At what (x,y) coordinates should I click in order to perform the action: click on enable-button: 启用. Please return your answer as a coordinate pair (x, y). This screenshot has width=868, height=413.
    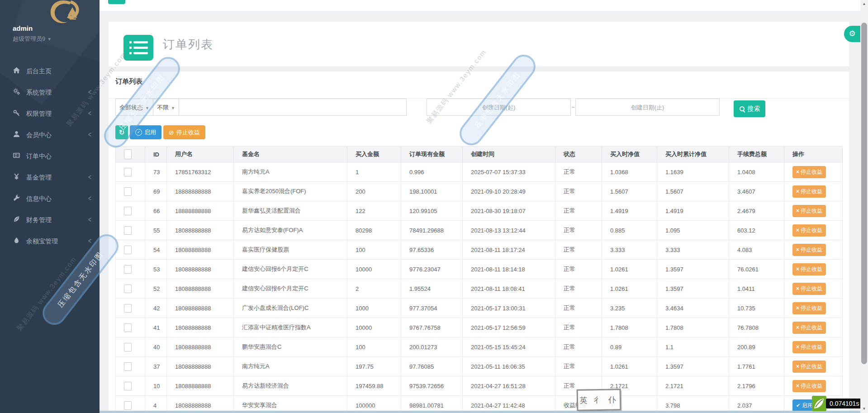
    Looking at the image, I should click on (146, 132).